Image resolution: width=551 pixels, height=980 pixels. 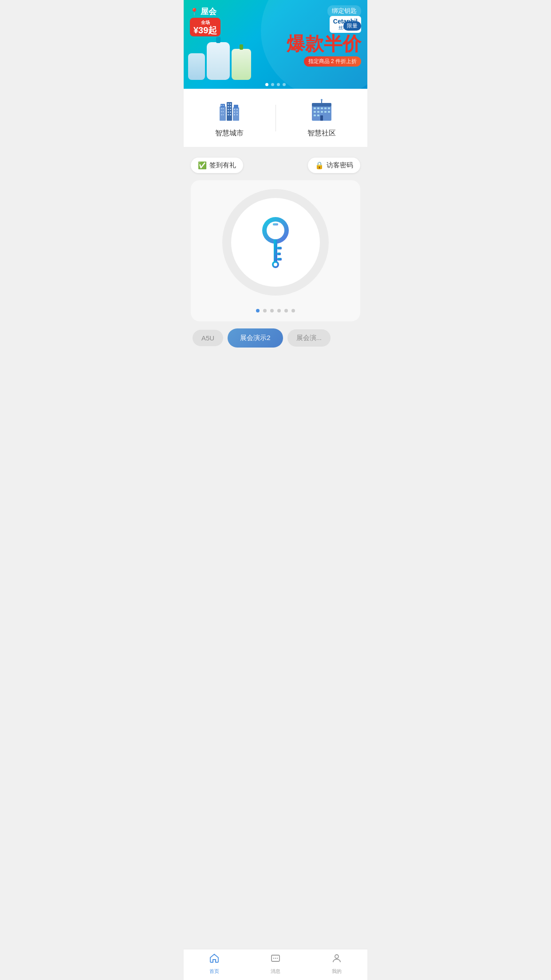 What do you see at coordinates (276, 165) in the screenshot?
I see `action-buttons: ✅ 签到有礼 🔒 访客密码` at bounding box center [276, 165].